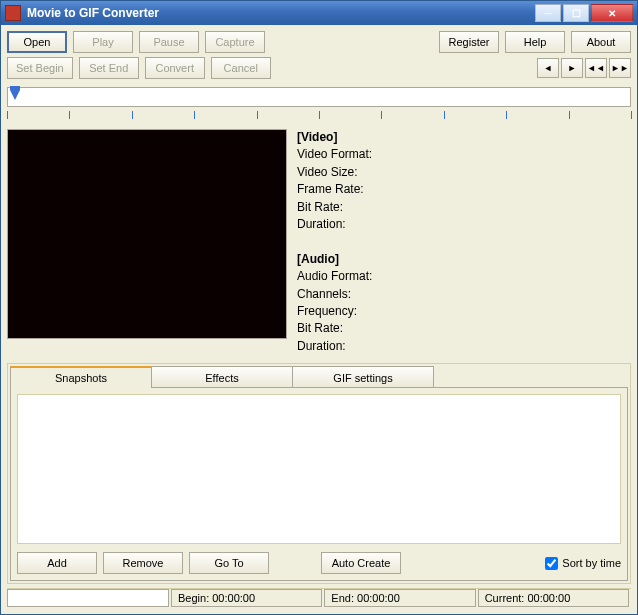 The height and width of the screenshot is (615, 638). What do you see at coordinates (601, 42) in the screenshot?
I see `about-button: About` at bounding box center [601, 42].